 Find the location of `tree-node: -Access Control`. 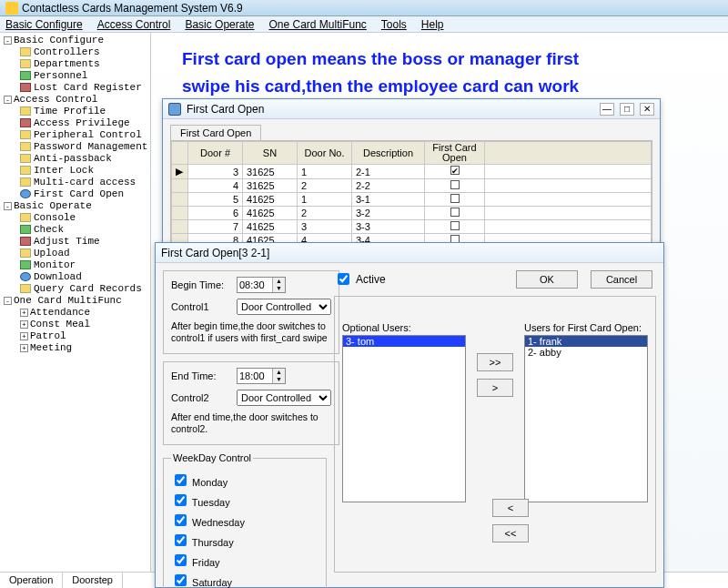

tree-node: -Access Control is located at coordinates (75, 100).